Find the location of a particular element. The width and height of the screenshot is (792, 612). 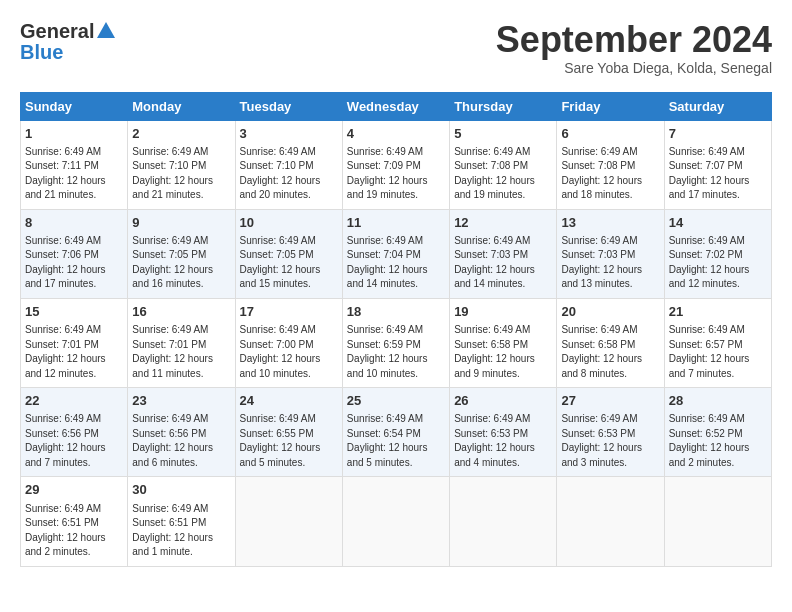

calendar-cell: 4Sunrise: 6:49 AM Sunset: 7:09 PM Daylig… is located at coordinates (396, 164).